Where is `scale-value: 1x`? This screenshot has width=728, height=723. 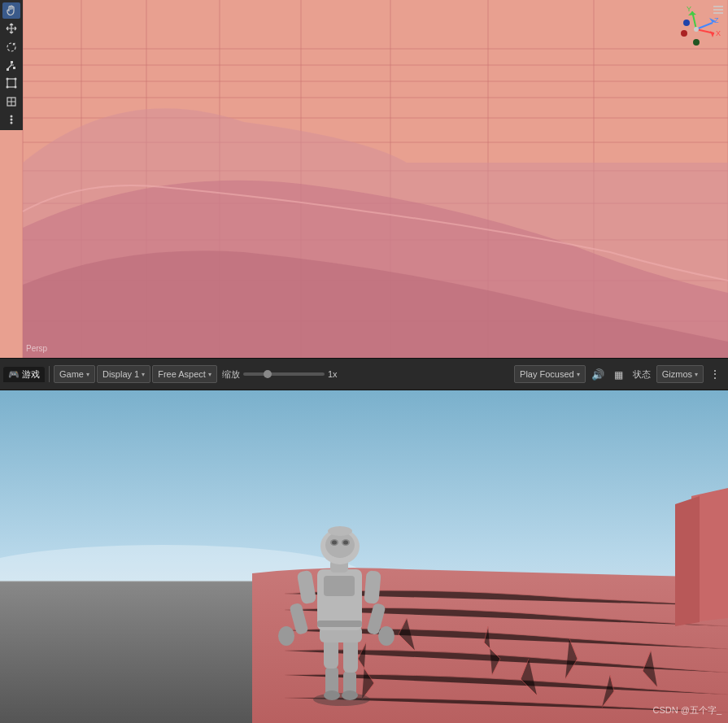
scale-value: 1x is located at coordinates (333, 374).